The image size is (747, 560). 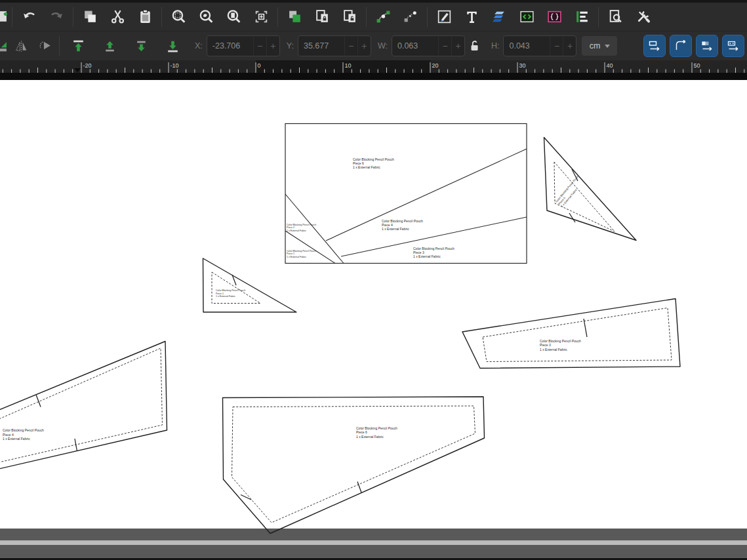 I want to click on y-value: 35.677, so click(x=321, y=46).